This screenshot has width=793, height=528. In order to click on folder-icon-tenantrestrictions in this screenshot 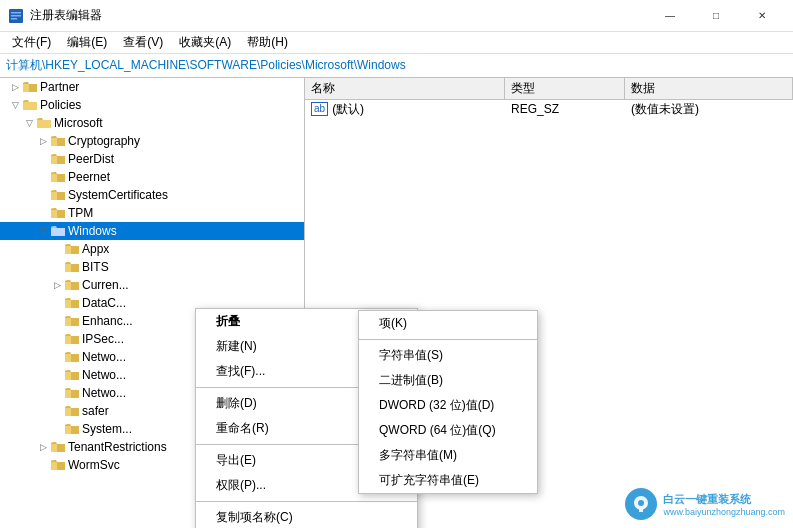, I will do `click(58, 447)`.